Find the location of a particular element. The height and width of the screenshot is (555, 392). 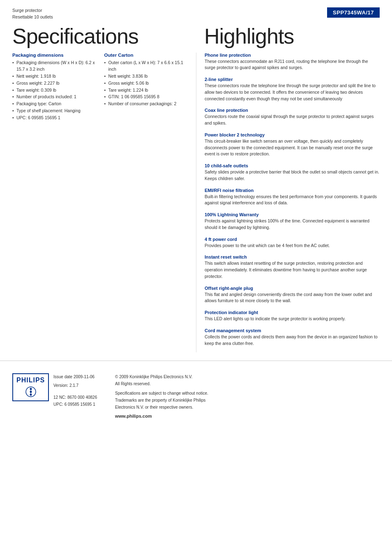

product-info: Surge protector Resettable 10 outlets is located at coordinates (33, 14).